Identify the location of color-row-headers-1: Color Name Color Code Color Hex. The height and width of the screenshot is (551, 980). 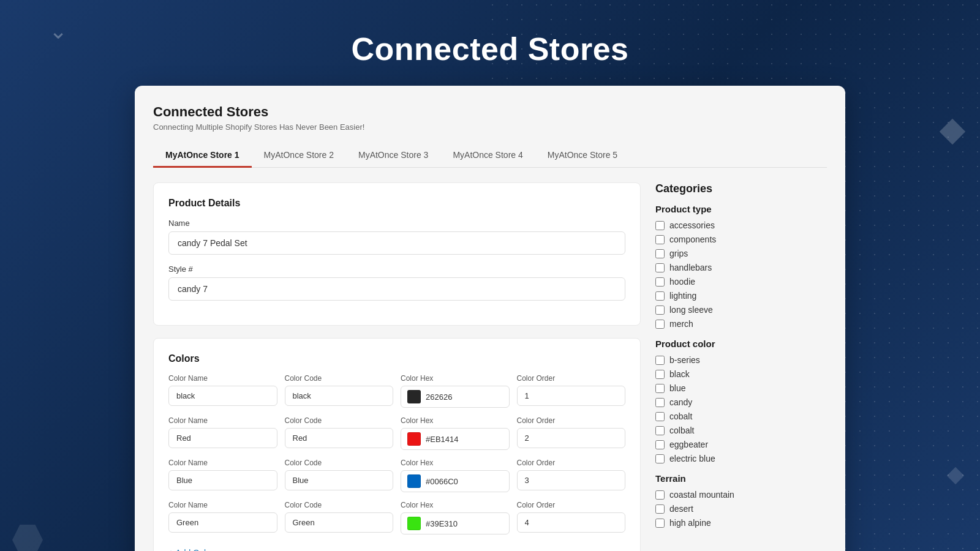
(397, 391).